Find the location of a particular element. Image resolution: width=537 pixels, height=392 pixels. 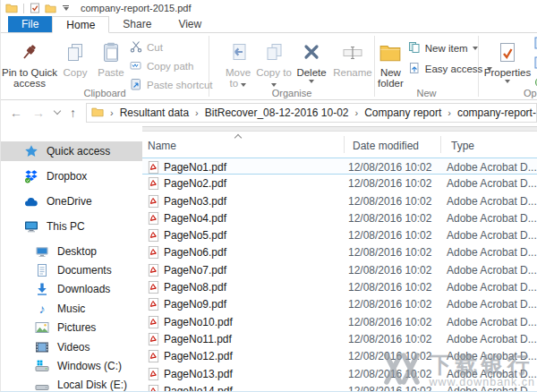

sidebar-item-dropbox: Dropbox is located at coordinates (72, 176).